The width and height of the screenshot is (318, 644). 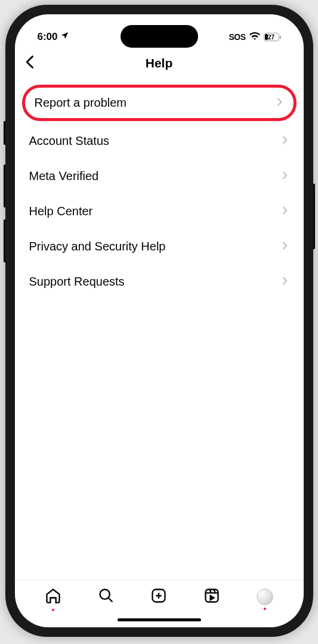 I want to click on status-right: SOS 27, so click(x=254, y=37).